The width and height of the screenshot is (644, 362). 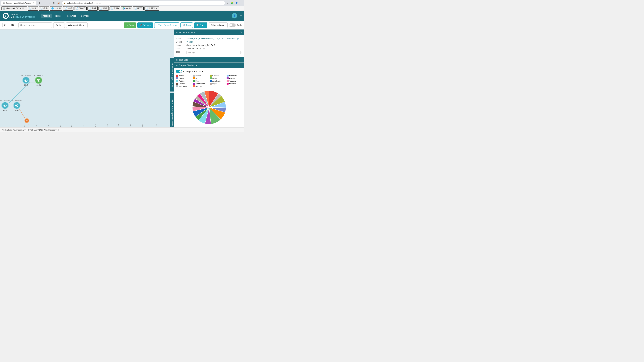 What do you see at coordinates (104, 8) in the screenshot?
I see `bookmark-gwaje: 📄 과제` at bounding box center [104, 8].